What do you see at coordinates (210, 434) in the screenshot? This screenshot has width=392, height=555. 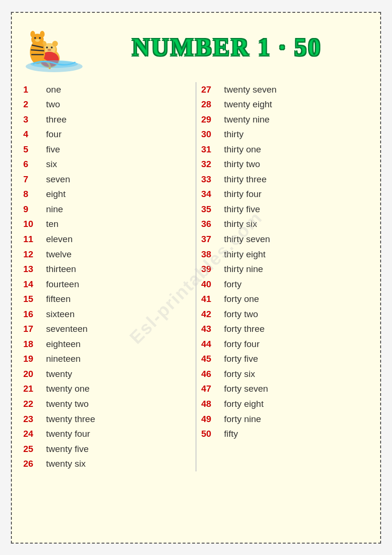 I see `number-digit: 50` at bounding box center [210, 434].